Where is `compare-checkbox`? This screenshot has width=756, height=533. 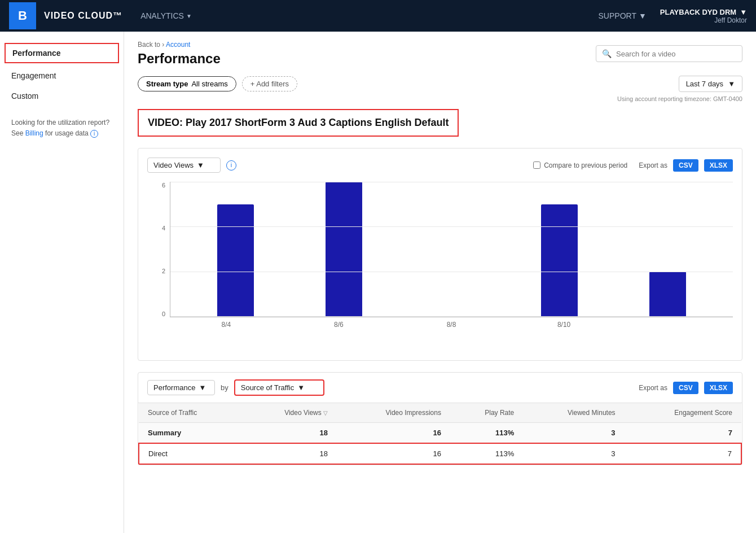
compare-checkbox is located at coordinates (537, 165).